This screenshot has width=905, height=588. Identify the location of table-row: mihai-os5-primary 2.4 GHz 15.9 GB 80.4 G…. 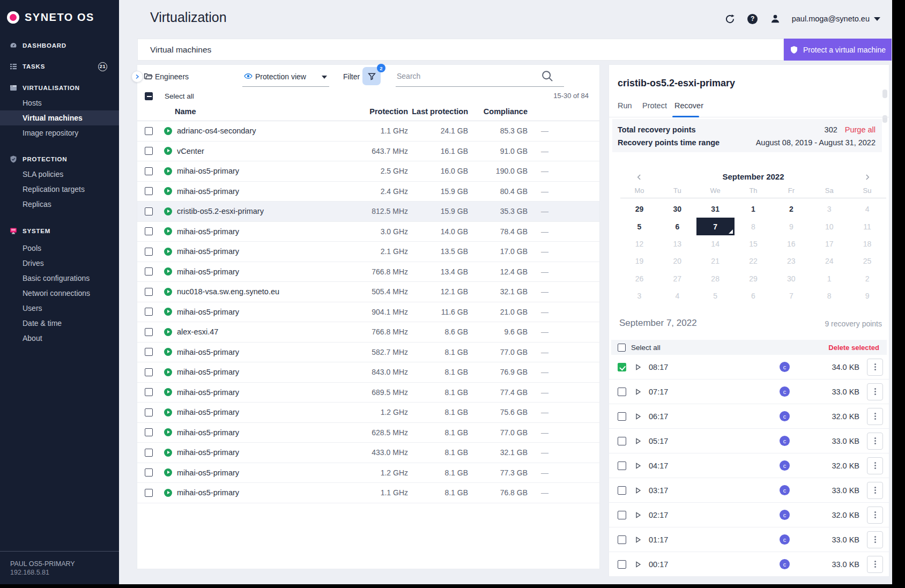
(368, 192).